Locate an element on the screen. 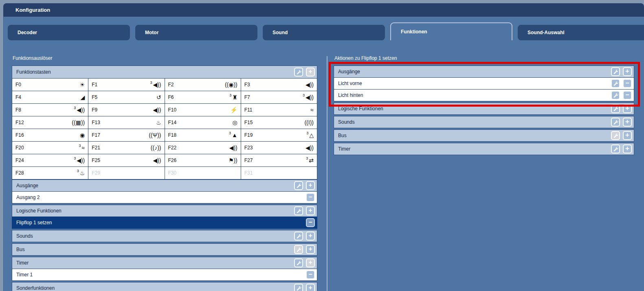 The width and height of the screenshot is (644, 291). section-label: Licht vorne is located at coordinates (475, 83).